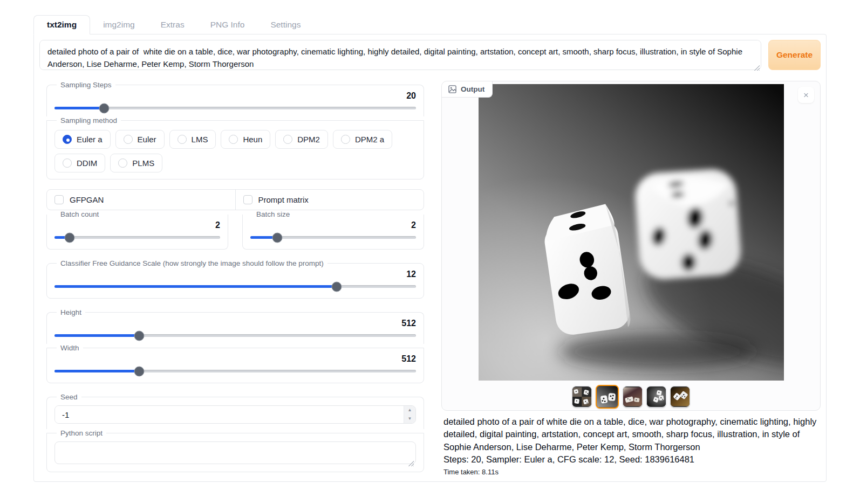 The width and height of the screenshot is (860, 504). Describe the element at coordinates (80, 163) in the screenshot. I see `sampler-option-ddim: DDIM` at that location.